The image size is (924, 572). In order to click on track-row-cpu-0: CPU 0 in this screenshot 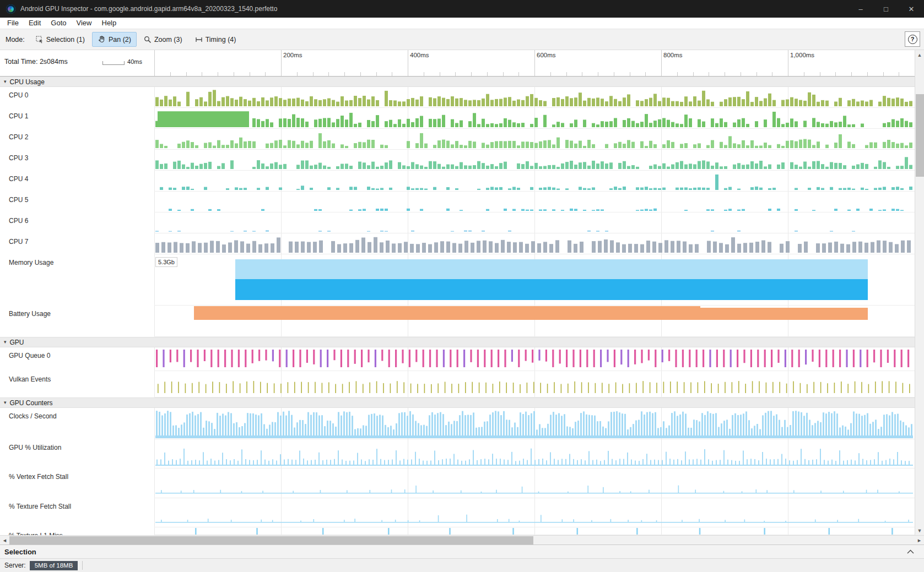, I will do `click(457, 97)`.